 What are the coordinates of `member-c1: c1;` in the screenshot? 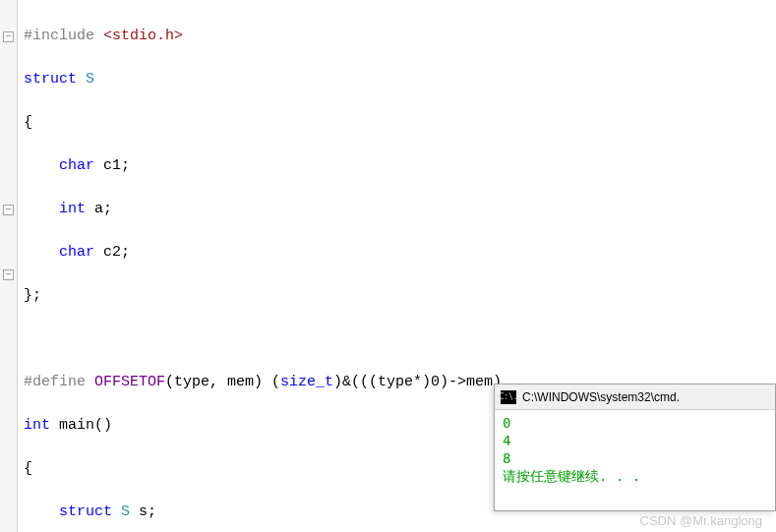 It's located at (112, 165).